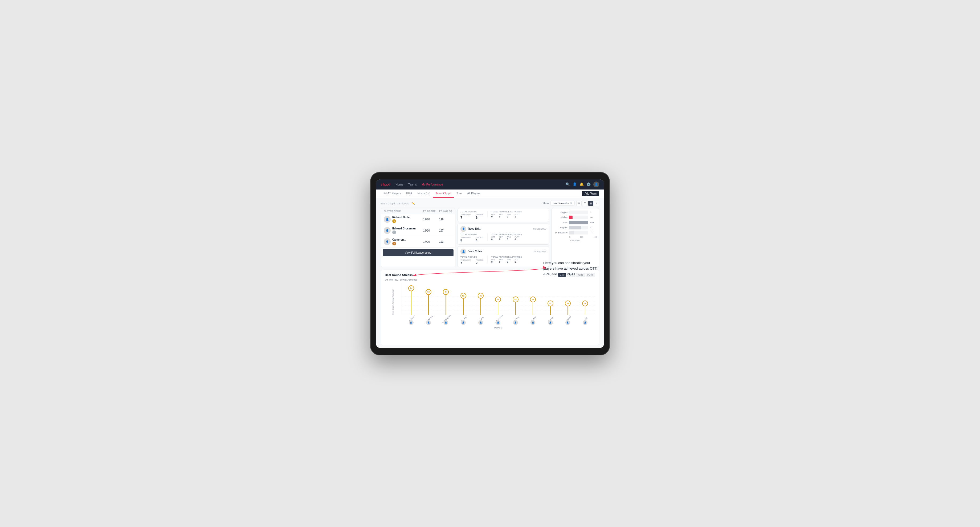  I want to click on app-val: 0, so click(503, 262).